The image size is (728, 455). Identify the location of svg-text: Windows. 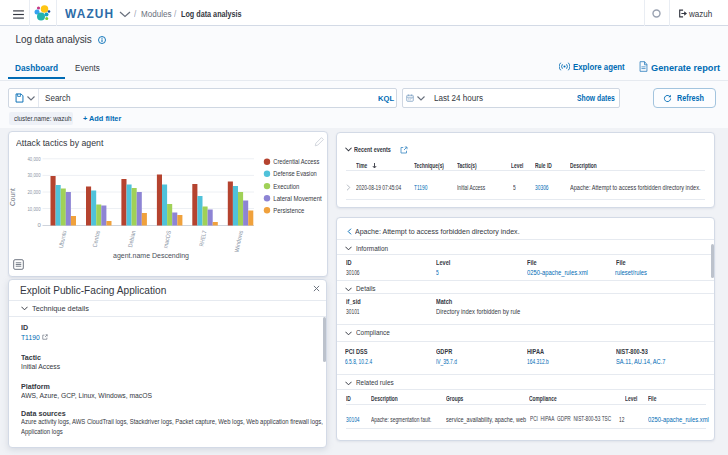
(239, 242).